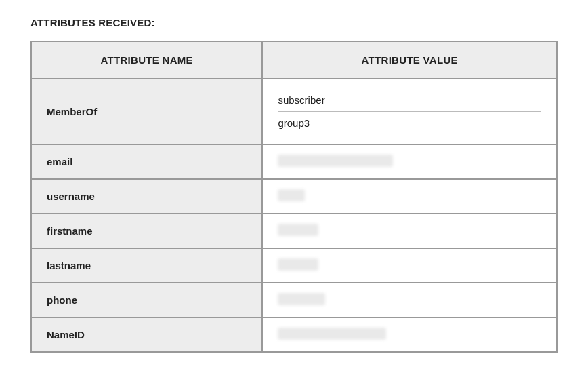  What do you see at coordinates (294, 300) in the screenshot?
I see `table-row: phone` at bounding box center [294, 300].